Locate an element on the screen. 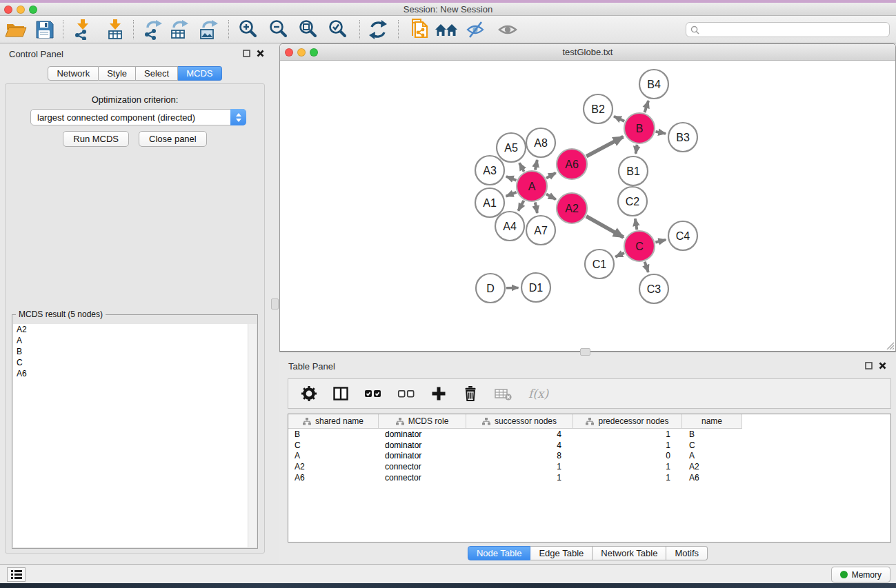  memory-button: Memory is located at coordinates (861, 575).